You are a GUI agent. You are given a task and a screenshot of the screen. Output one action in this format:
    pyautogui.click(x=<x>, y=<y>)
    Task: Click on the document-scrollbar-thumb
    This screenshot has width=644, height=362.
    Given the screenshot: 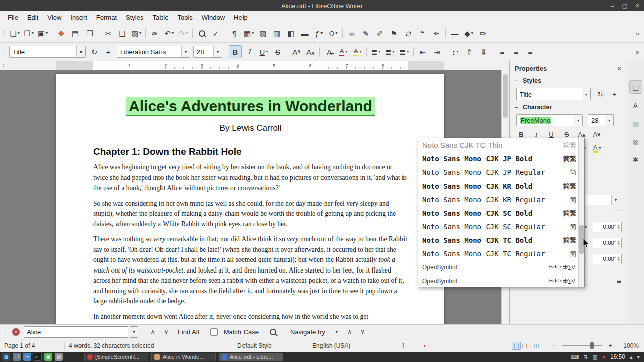 What is the action you would take?
    pyautogui.click(x=505, y=96)
    